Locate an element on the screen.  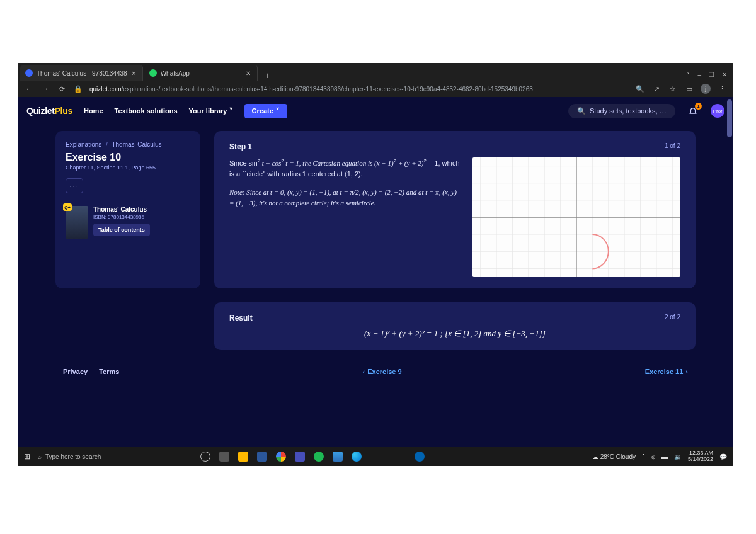
result-count: 2 of 2 is located at coordinates (673, 318).